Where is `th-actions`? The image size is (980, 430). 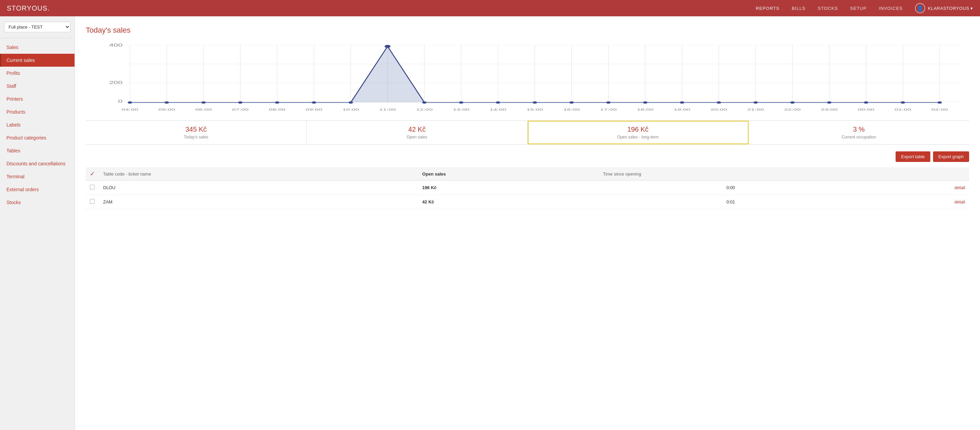 th-actions is located at coordinates (916, 174).